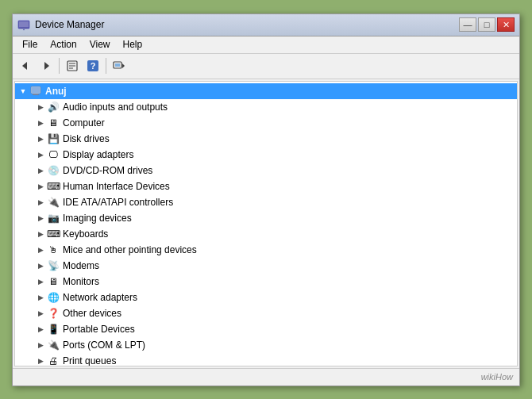 This screenshot has width=532, height=399. Describe the element at coordinates (53, 297) in the screenshot. I see `item-icon-network: 🌐` at that location.